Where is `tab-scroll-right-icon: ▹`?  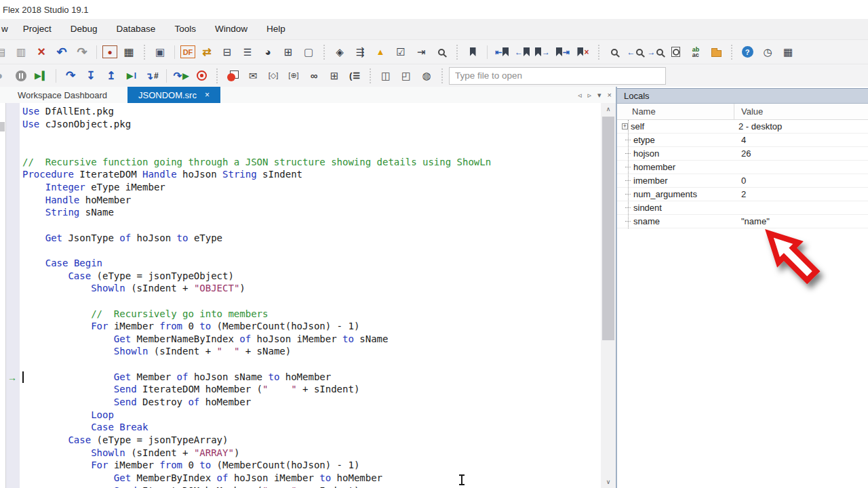 tab-scroll-right-icon: ▹ is located at coordinates (590, 95).